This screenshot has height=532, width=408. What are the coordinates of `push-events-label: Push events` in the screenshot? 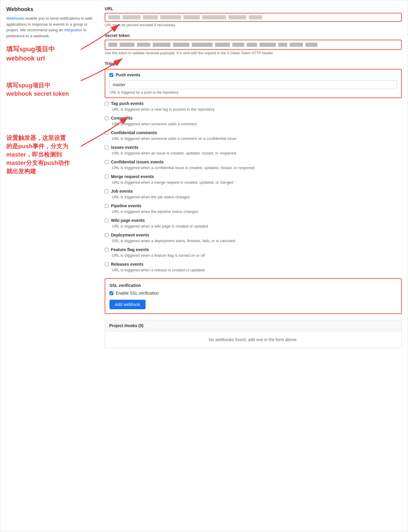 It's located at (128, 75).